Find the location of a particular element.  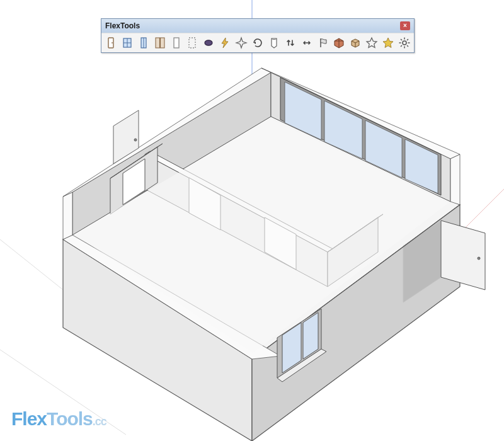

gear-icon is located at coordinates (404, 43).